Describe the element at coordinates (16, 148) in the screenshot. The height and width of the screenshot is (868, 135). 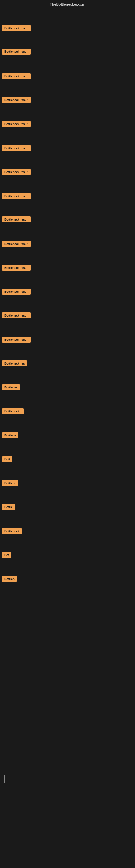
I see `bottleneck-badge-6: Bottleneck result` at that location.